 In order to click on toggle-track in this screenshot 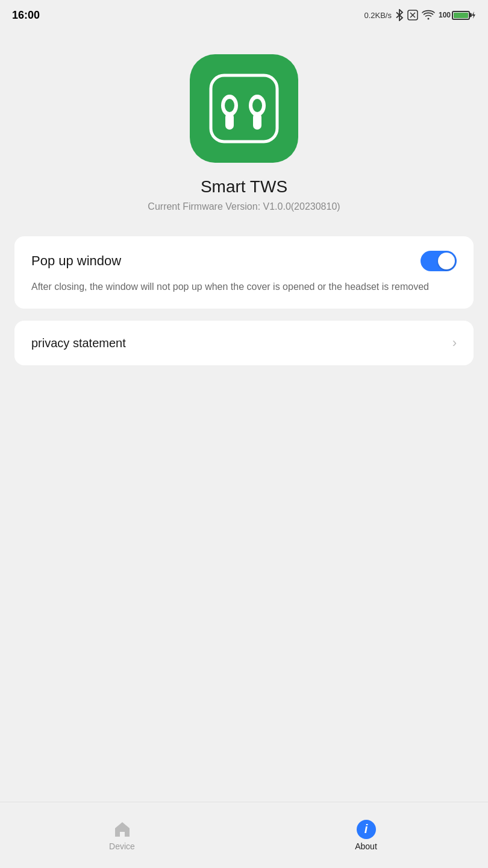, I will do `click(439, 261)`.